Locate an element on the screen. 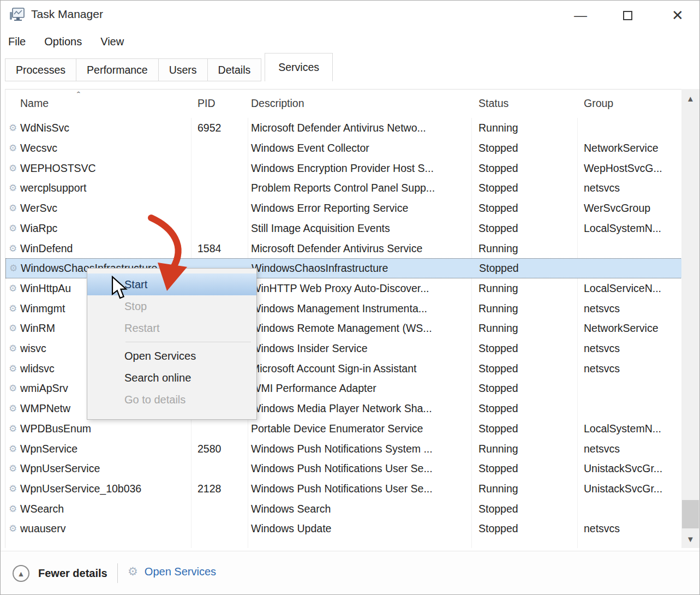 The image size is (700, 595). service-group: LocalSystemN... is located at coordinates (623, 428).